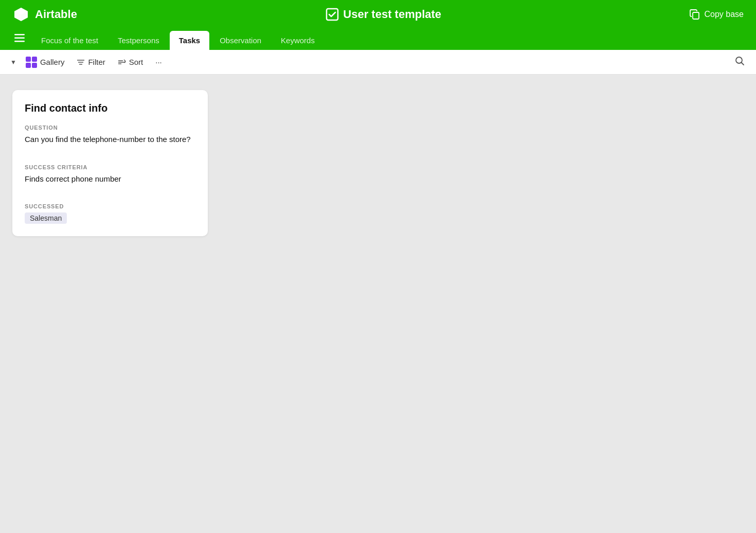 The height and width of the screenshot is (533, 756). Describe the element at coordinates (740, 62) in the screenshot. I see `search-button` at that location.